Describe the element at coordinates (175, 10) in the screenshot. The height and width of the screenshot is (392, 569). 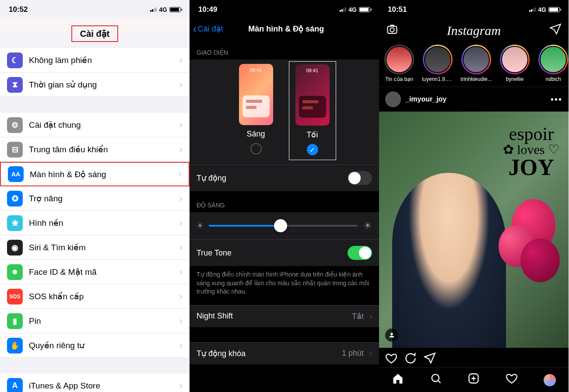
I see `battery-icon` at that location.